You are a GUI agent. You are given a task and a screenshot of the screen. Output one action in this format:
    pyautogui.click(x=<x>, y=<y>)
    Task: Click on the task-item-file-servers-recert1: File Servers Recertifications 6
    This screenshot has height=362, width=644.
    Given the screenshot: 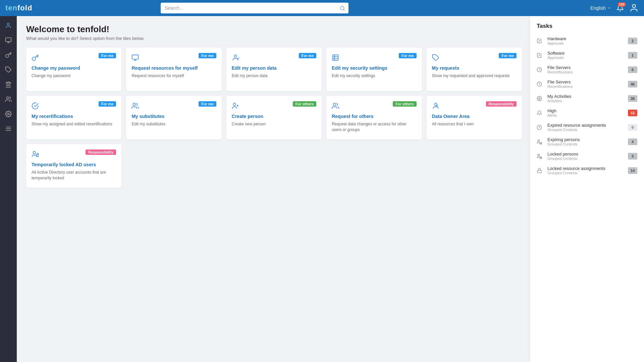 What is the action you would take?
    pyautogui.click(x=587, y=70)
    